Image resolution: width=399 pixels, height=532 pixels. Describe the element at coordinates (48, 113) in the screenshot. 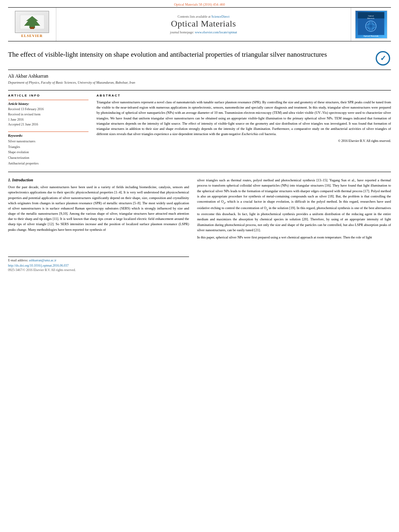

I see `article-history-box: Article history: Received 13 February 20…` at that location.